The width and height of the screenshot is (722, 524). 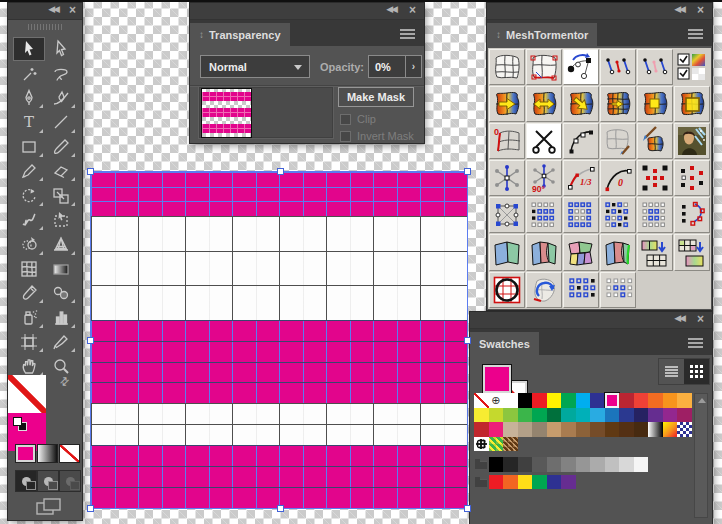 I want to click on shape-builder-tool, so click(x=29, y=244).